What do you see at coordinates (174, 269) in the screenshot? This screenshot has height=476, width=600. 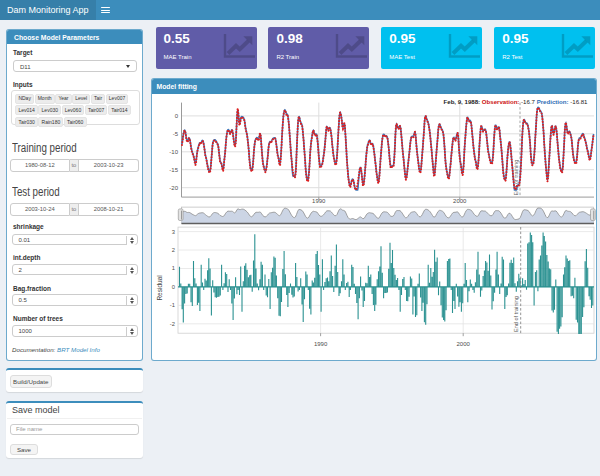 I see `svg-text: 1` at bounding box center [174, 269].